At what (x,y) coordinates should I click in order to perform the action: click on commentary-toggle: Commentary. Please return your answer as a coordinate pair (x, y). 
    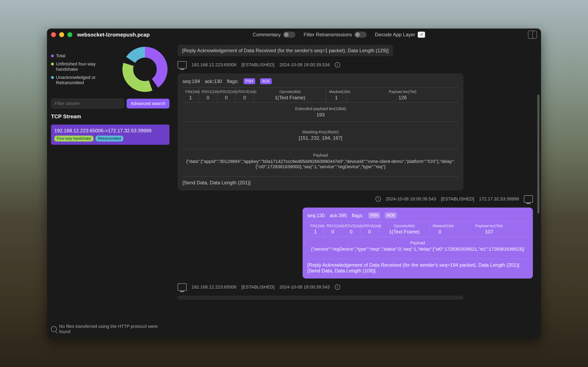
    Looking at the image, I should click on (274, 34).